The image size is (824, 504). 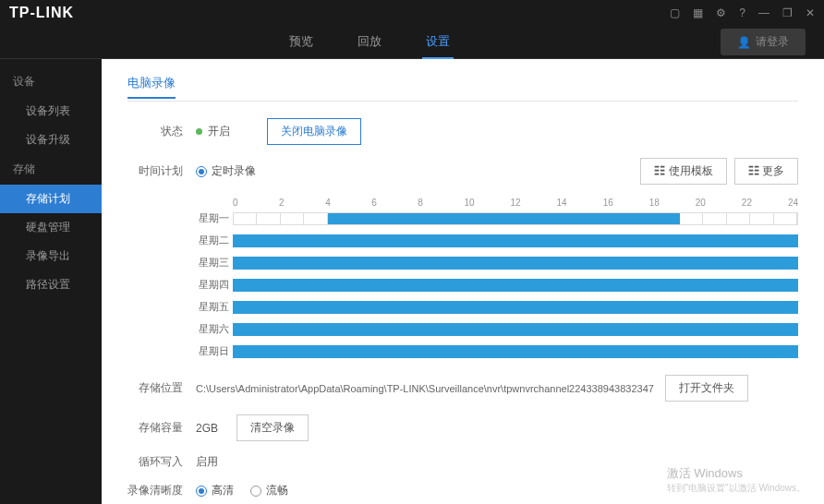 What do you see at coordinates (207, 462) in the screenshot?
I see `loop-write-value: 启用` at bounding box center [207, 462].